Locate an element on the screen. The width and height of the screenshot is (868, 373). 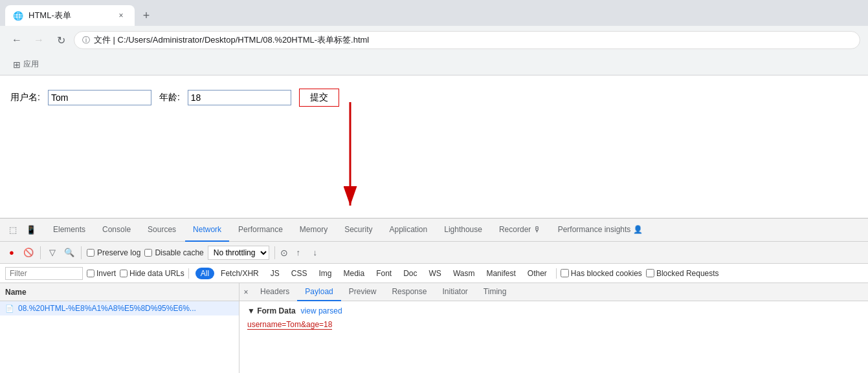
detail-tab-bar: × Headers Payload Preview Response Initi… is located at coordinates (554, 292).